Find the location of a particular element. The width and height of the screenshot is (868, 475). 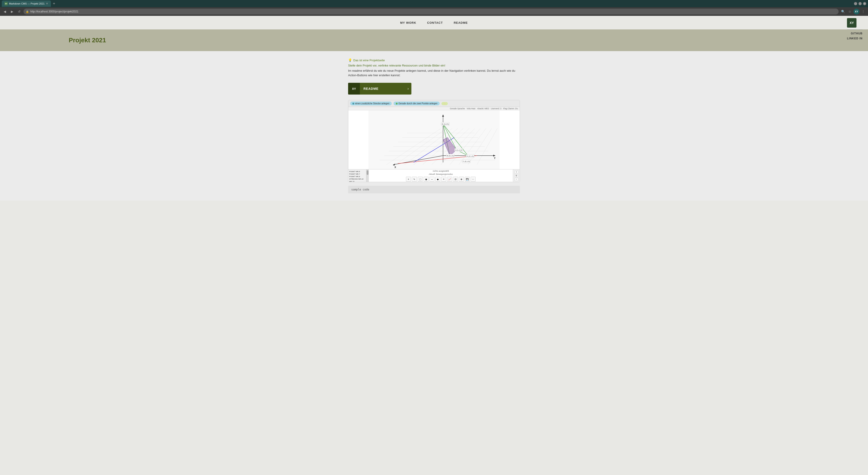

security-icon: 🔒 is located at coordinates (27, 11).